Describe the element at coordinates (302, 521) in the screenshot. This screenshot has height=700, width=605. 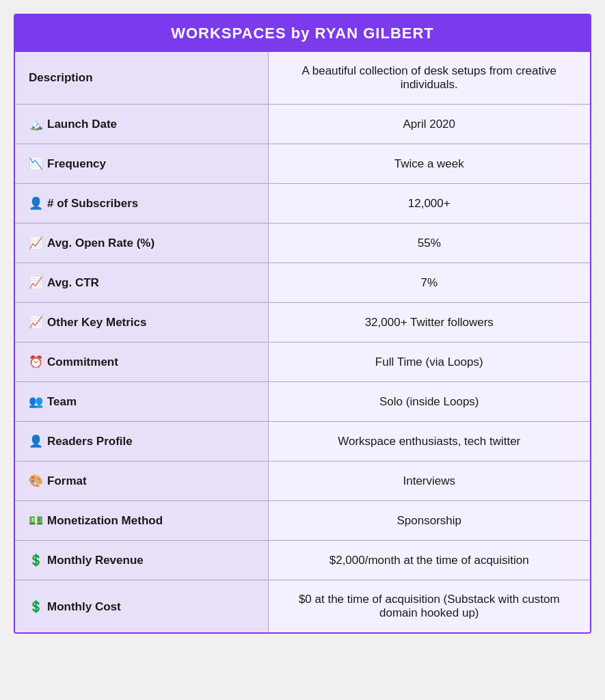
I see `table-row: 💵Monetization MethodSponsorship` at that location.